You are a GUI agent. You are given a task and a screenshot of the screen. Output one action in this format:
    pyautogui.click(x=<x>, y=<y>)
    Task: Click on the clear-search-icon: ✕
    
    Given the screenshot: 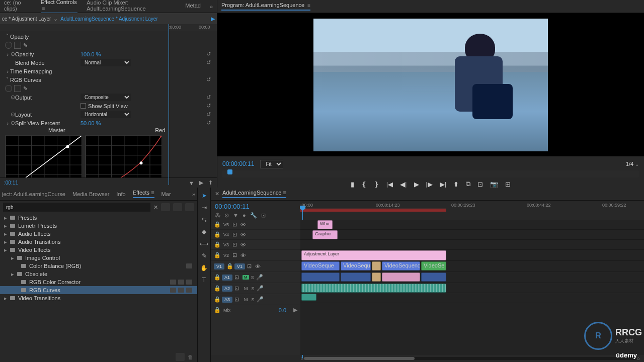 What is the action you would take?
    pyautogui.click(x=156, y=207)
    